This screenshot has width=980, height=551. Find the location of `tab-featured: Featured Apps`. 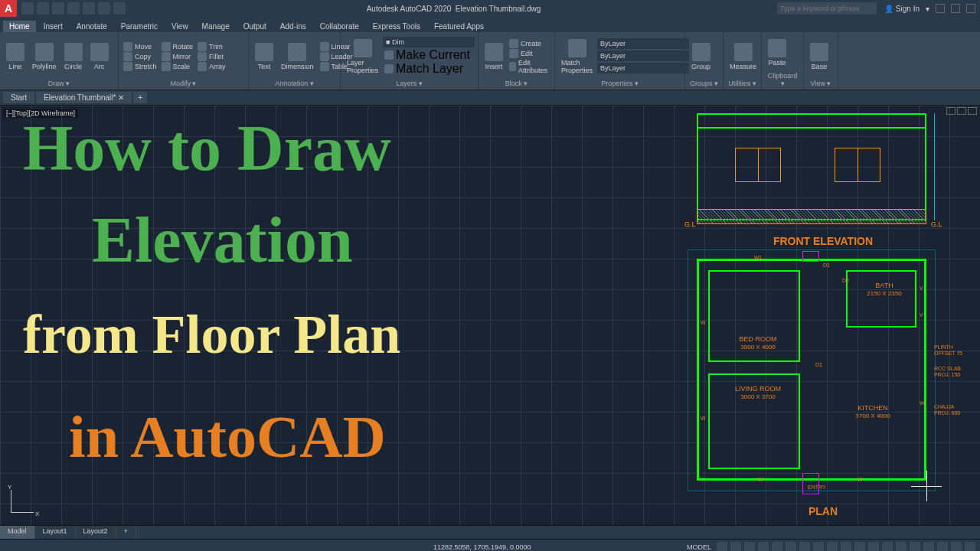

tab-featured: Featured Apps is located at coordinates (459, 26).